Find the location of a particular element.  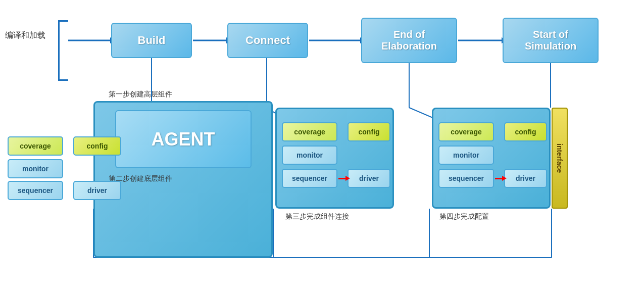

mid-sequencer-box: sequencer is located at coordinates (310, 178).